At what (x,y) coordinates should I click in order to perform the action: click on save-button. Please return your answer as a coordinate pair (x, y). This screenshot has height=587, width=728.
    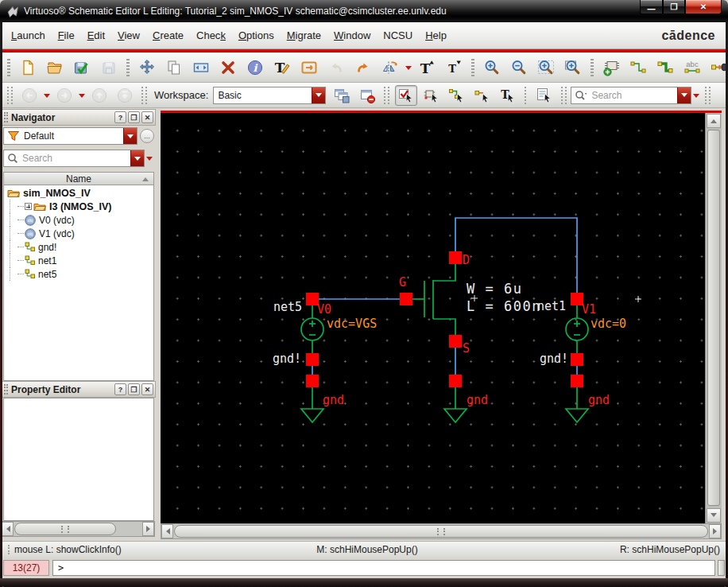
    Looking at the image, I should click on (109, 68).